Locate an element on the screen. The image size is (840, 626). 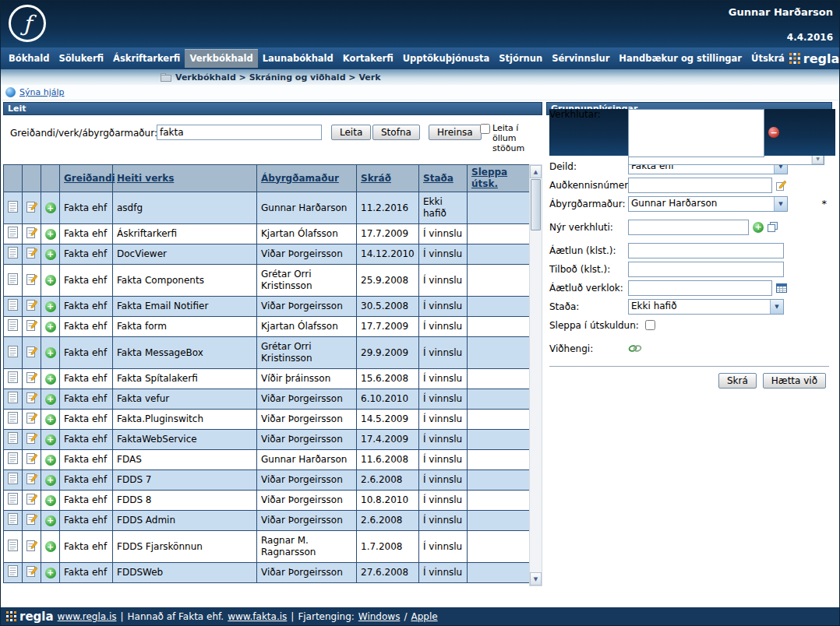
nav-item-servinnslur: Sérvinnslur is located at coordinates (581, 58).